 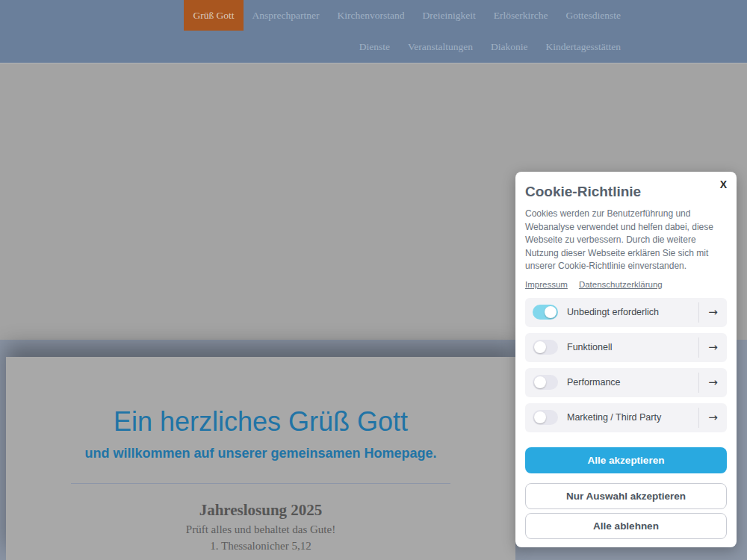 I want to click on cookie-category-label: Performance, so click(x=594, y=382).